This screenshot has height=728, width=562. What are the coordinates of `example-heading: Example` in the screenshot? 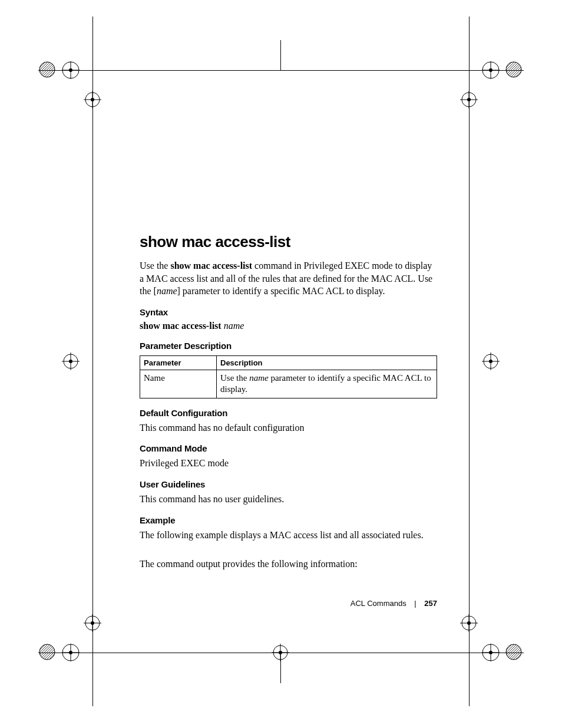 It's located at (289, 520).